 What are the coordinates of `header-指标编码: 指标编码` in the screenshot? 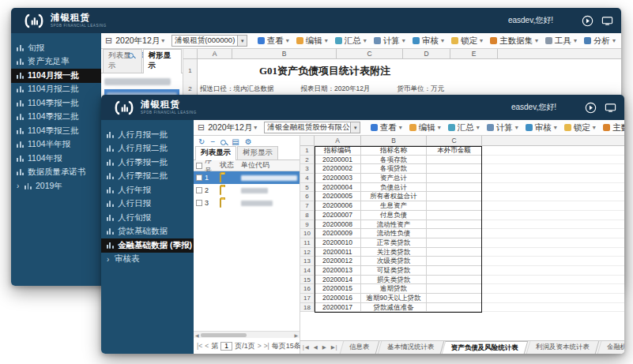 It's located at (338, 151).